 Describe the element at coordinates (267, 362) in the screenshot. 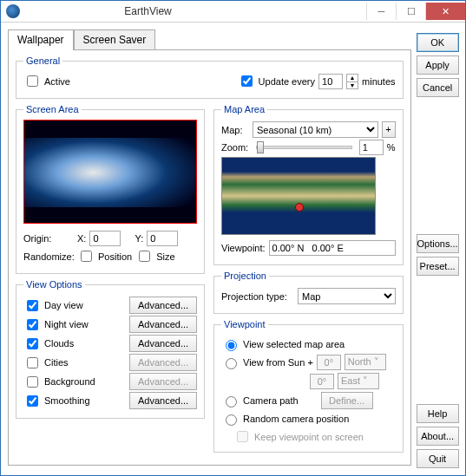

I see `view-from-sun-radio: View from Sun +` at that location.